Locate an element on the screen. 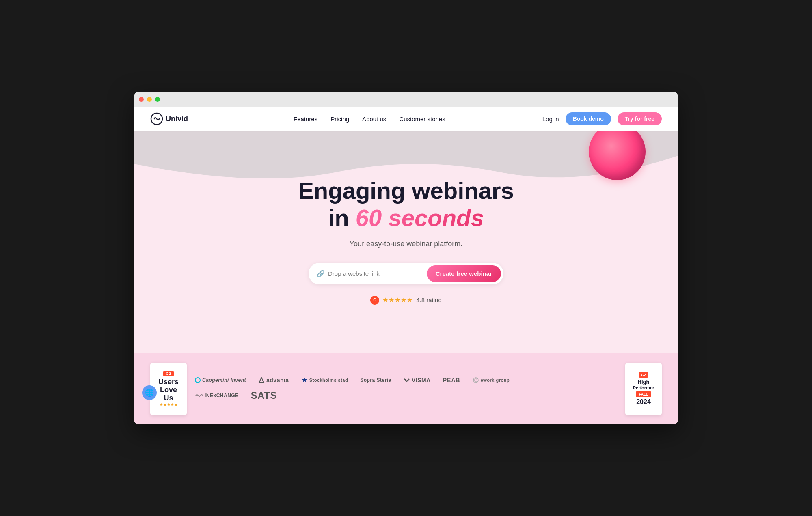 The image size is (812, 516). stockholm-icon is located at coordinates (304, 380).